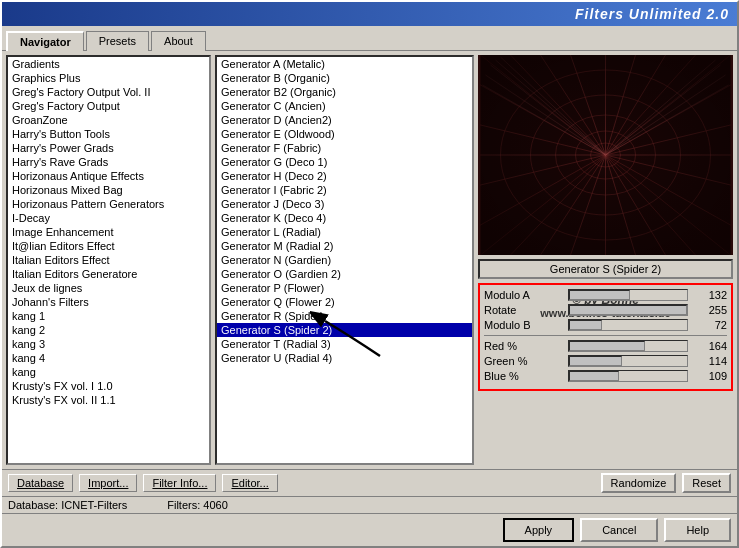 The image size is (739, 548). What do you see at coordinates (108, 176) in the screenshot?
I see `list-item: Horizonaus Antique Effects` at bounding box center [108, 176].